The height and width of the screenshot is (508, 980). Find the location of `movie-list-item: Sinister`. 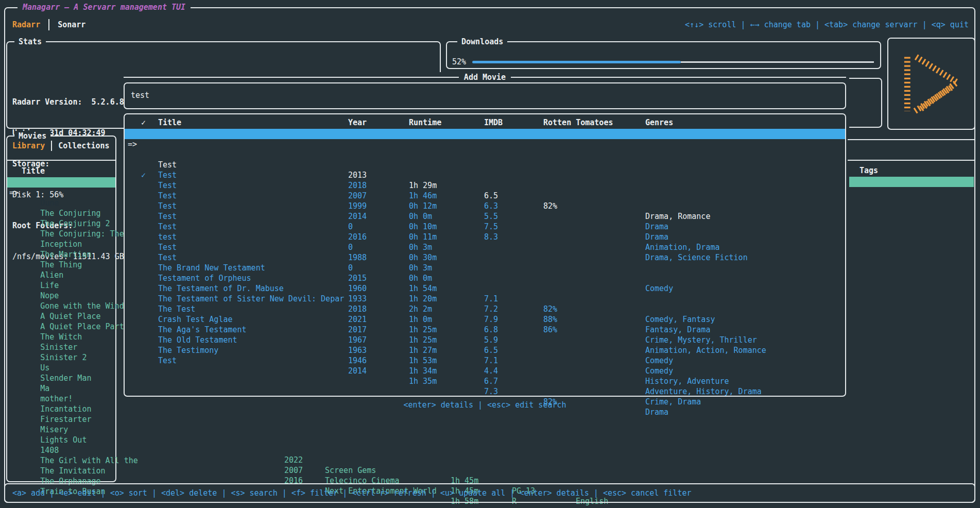

movie-list-item: Sinister is located at coordinates (61, 327).